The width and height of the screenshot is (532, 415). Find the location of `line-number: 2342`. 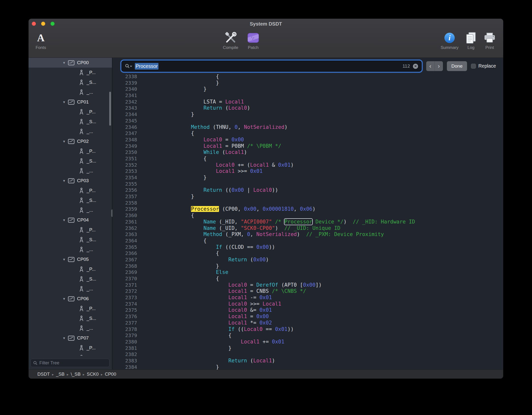

line-number: 2342 is located at coordinates (125, 102).